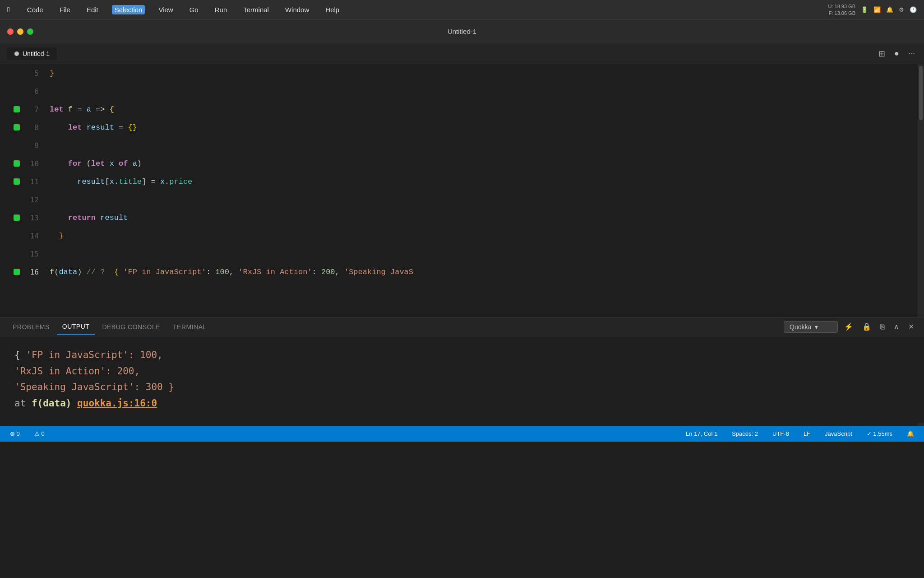  What do you see at coordinates (817, 327) in the screenshot?
I see `dropdown-chevron-icon: ▾` at bounding box center [817, 327].